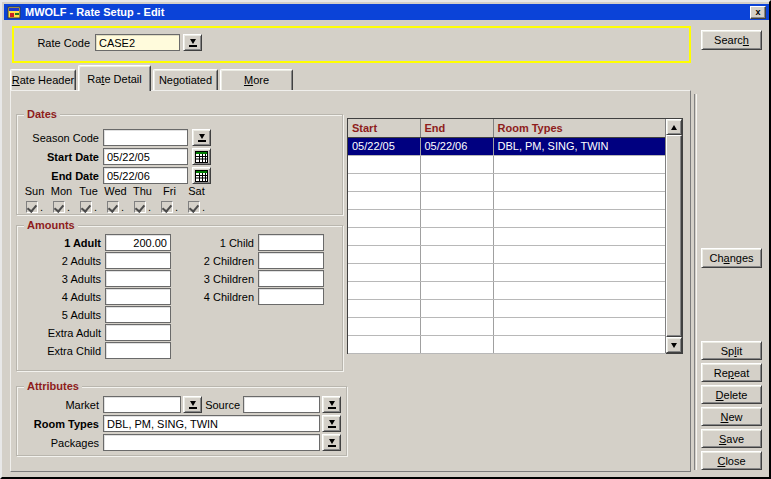 The height and width of the screenshot is (479, 771). I want to click on day-label: Wed, so click(115, 192).